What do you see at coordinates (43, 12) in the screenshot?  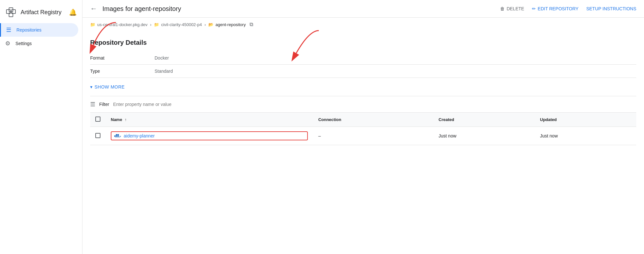 I see `app-title: Artifact Registry` at bounding box center [43, 12].